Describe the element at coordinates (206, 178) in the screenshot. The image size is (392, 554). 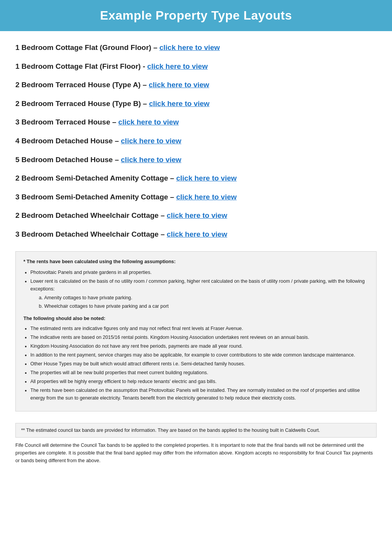
I see `property-link-7: click here to view` at that location.